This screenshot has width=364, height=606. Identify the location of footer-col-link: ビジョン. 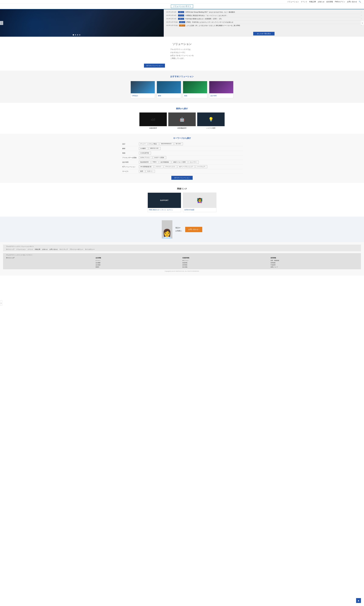
(138, 261).